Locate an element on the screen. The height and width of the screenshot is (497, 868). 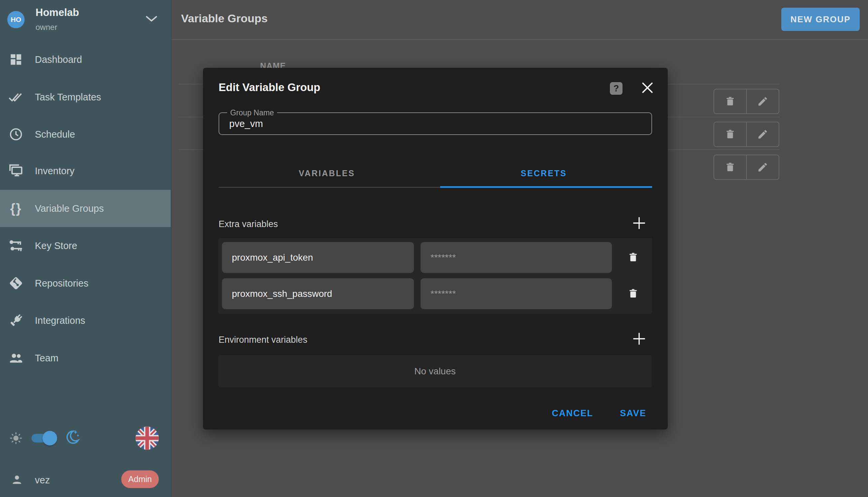
tab-variables: VARIABLES is located at coordinates (327, 173).